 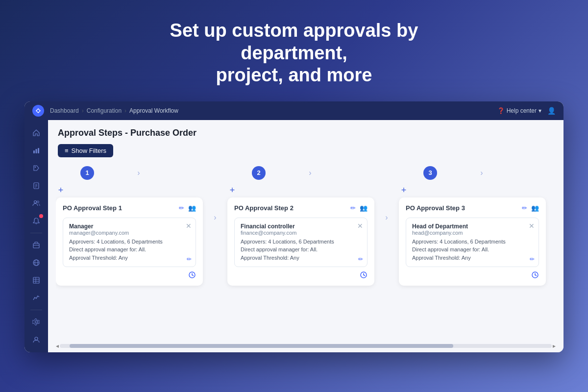 What do you see at coordinates (108, 249) in the screenshot?
I see `approver-1-direct: Direct approval manager for: All.` at bounding box center [108, 249].